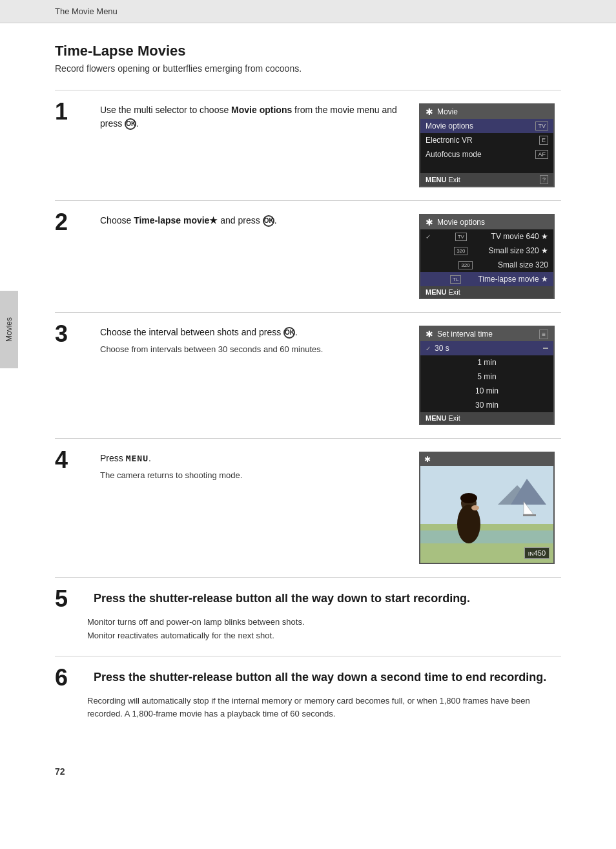  What do you see at coordinates (487, 377) in the screenshot?
I see `screen-3-rows: ✓ 30 s 1 min 5 min 10 min` at bounding box center [487, 377].